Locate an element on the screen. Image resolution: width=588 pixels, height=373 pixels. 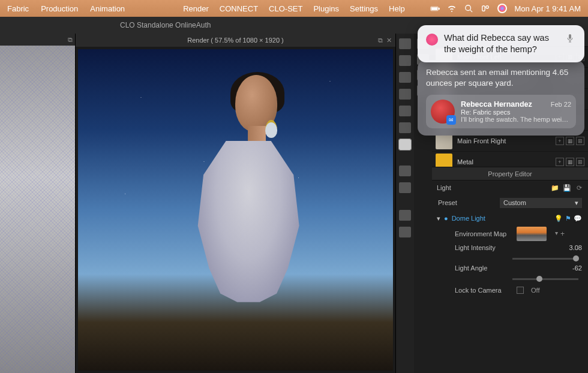
siri-query-popup: What did Rebecca say was the weight of t… is located at coordinates (501, 44).